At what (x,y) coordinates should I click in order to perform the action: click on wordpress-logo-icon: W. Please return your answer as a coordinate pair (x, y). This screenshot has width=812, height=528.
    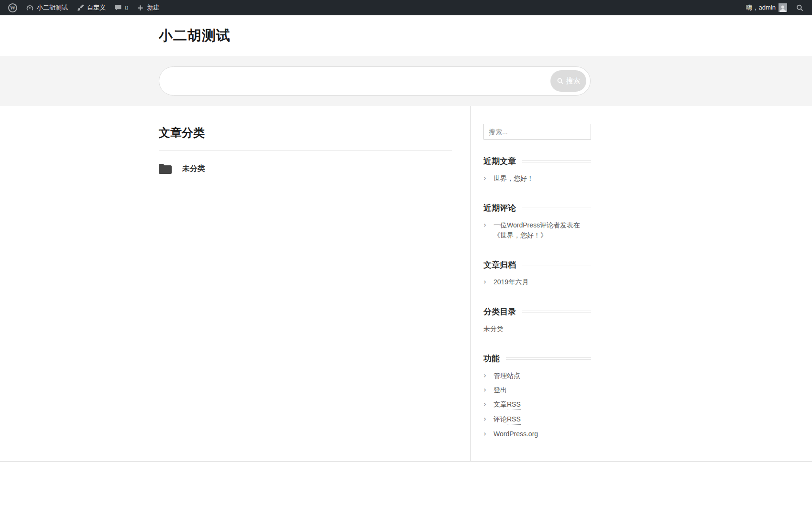
    Looking at the image, I should click on (12, 8).